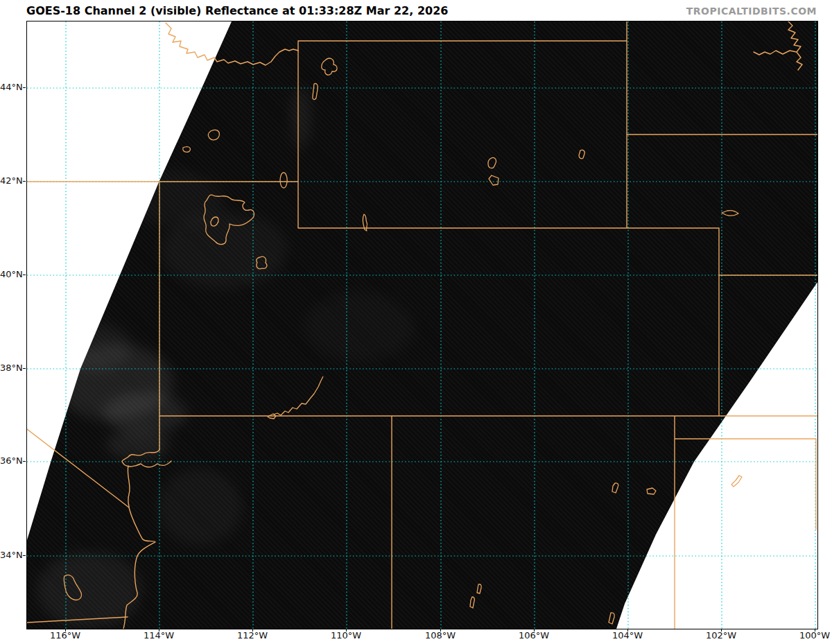  Describe the element at coordinates (582, 154) in the screenshot. I see `glendo-reservoir-outline` at that location.